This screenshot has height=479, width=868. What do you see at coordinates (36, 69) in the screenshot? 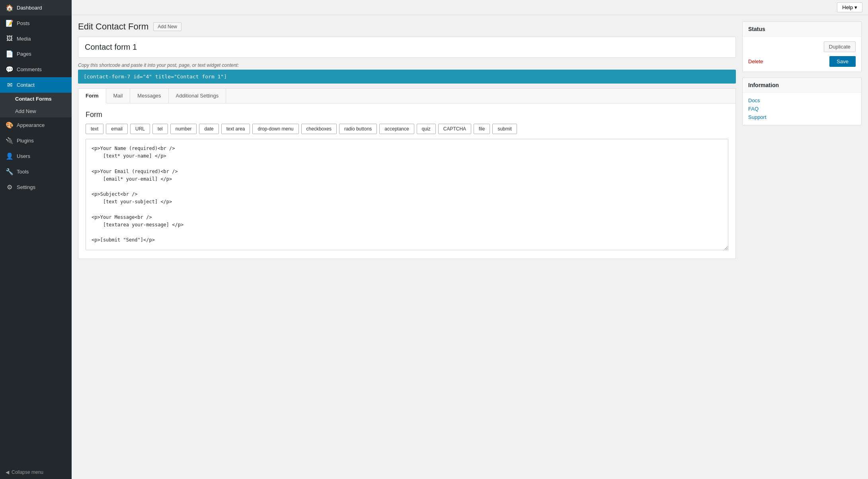
I see `sidebar-item-comments: 💬Comments` at bounding box center [36, 69].